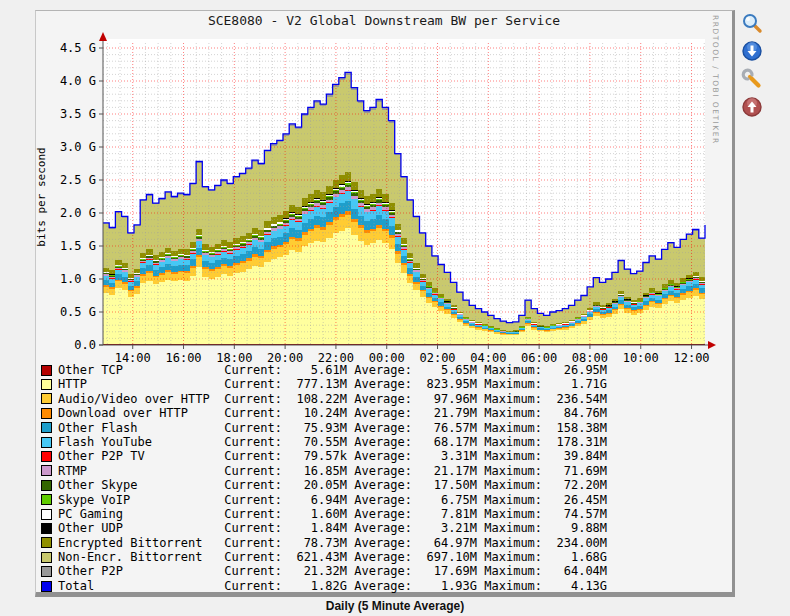  I want to click on legend-row: Skype VoIP Current: 6.94M Average: 6.75M…, so click(324, 500).